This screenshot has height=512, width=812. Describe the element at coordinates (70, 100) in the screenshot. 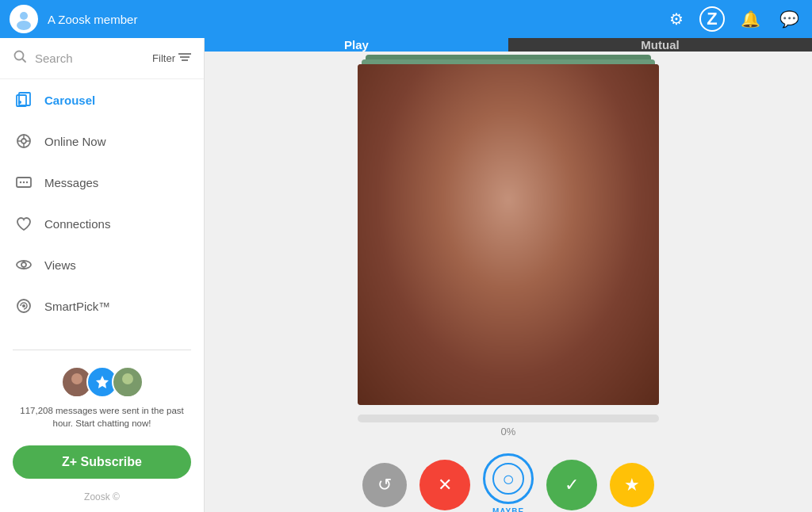

I see `carousel-label: Carousel` at that location.